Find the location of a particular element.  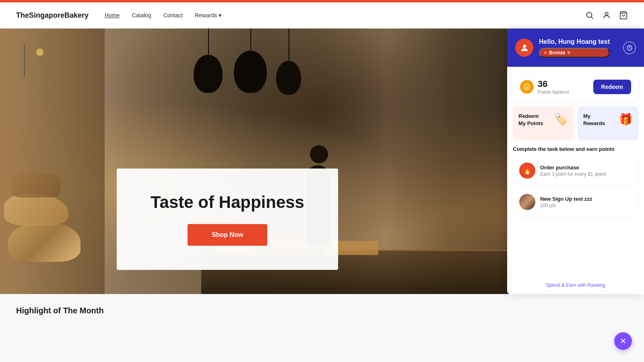

highlight-title: Highlight of The Month is located at coordinates (322, 311).